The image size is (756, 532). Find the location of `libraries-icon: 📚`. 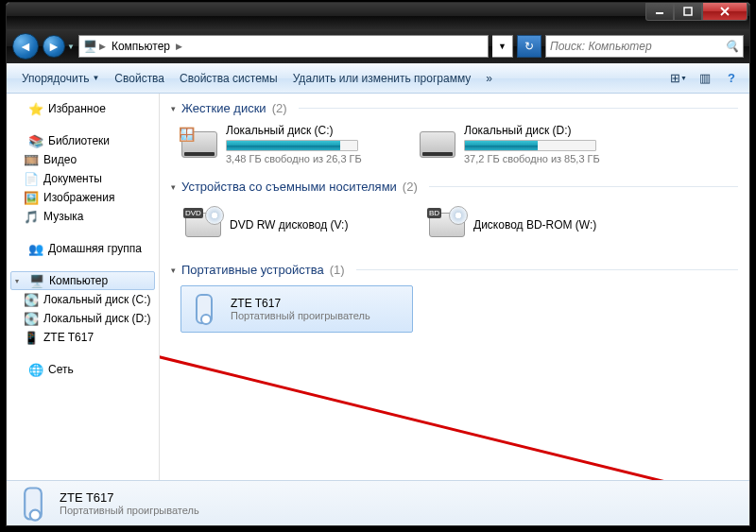

libraries-icon: 📚 is located at coordinates (36, 141).